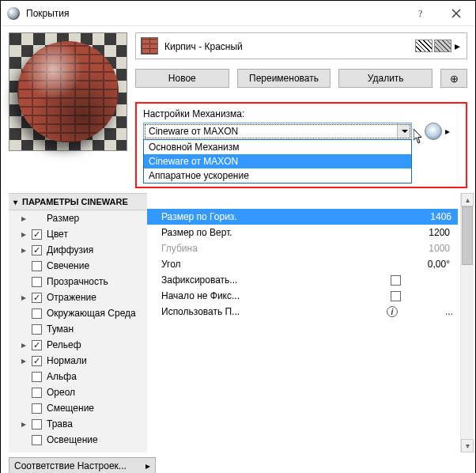 Image resolution: width=476 pixels, height=473 pixels. Describe the element at coordinates (307, 264) in the screenshot. I see `prop-row-angle: Угол 0,00°` at that location.